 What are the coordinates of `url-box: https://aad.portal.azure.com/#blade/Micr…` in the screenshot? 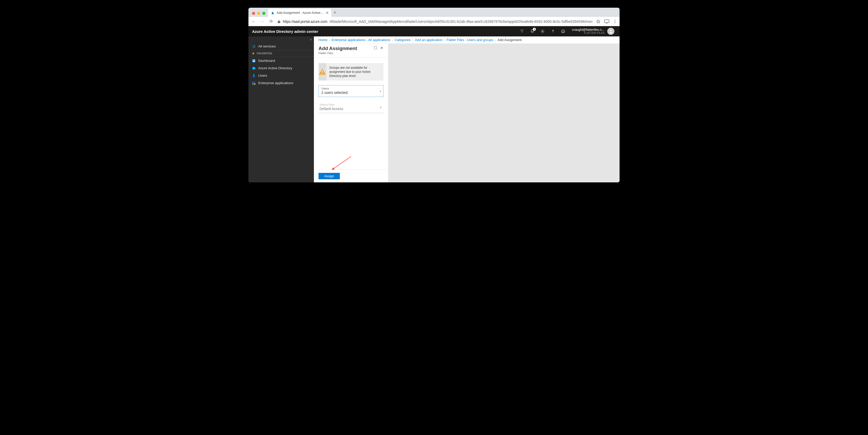 It's located at (435, 22).